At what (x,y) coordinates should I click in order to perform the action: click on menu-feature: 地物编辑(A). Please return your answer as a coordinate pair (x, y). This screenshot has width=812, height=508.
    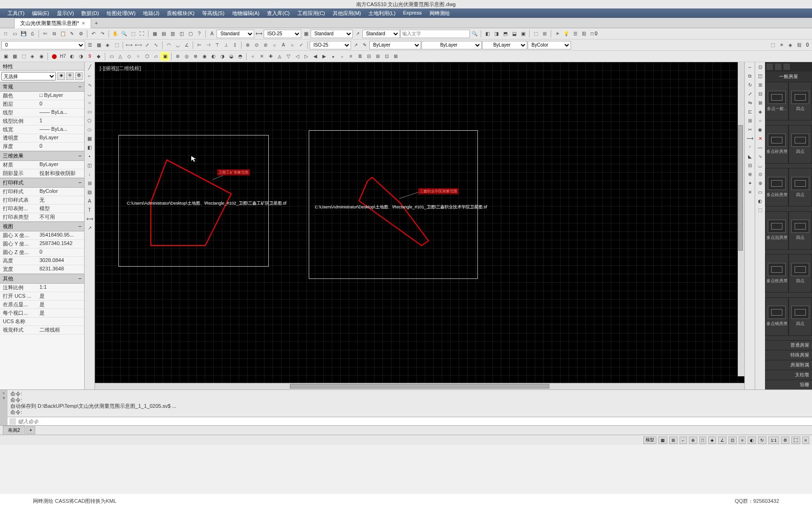
    Looking at the image, I should click on (246, 13).